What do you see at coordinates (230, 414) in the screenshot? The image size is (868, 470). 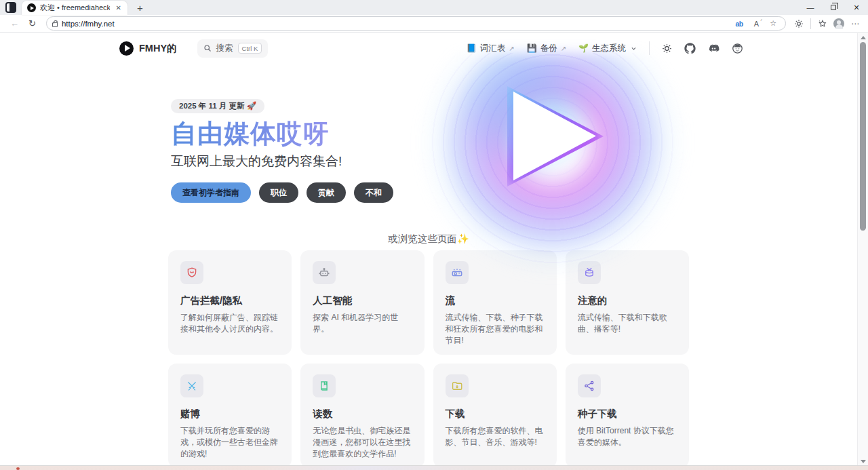 I see `card-title: 赌博` at bounding box center [230, 414].